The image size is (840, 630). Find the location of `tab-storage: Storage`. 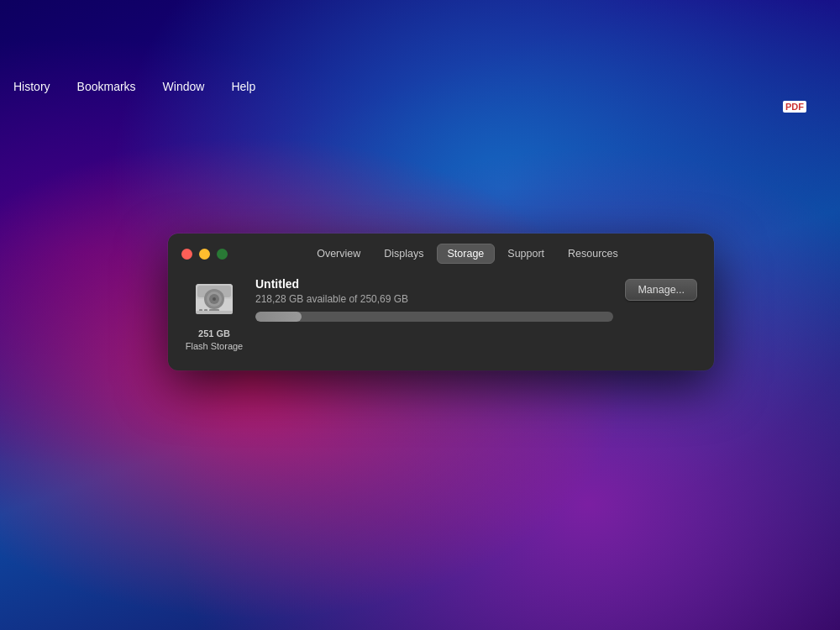

tab-storage: Storage is located at coordinates (466, 254).